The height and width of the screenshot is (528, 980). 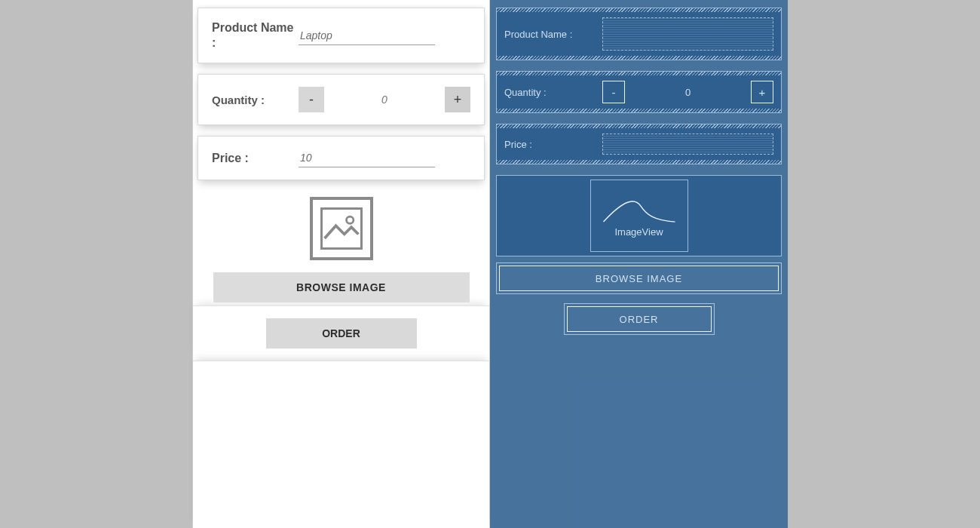 I want to click on bp-order-button: ORDER, so click(x=639, y=319).